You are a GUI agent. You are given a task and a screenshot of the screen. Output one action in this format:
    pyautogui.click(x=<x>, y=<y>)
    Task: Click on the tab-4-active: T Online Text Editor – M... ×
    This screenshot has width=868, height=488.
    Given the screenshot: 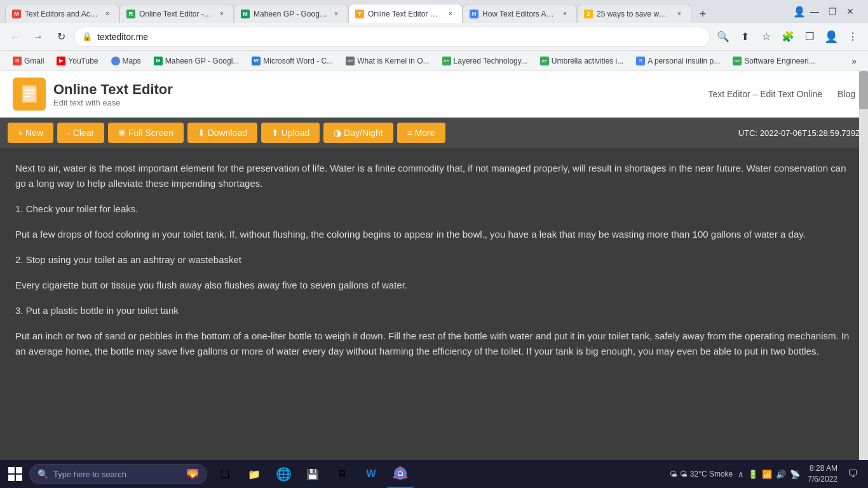 What is the action you would take?
    pyautogui.click(x=405, y=13)
    